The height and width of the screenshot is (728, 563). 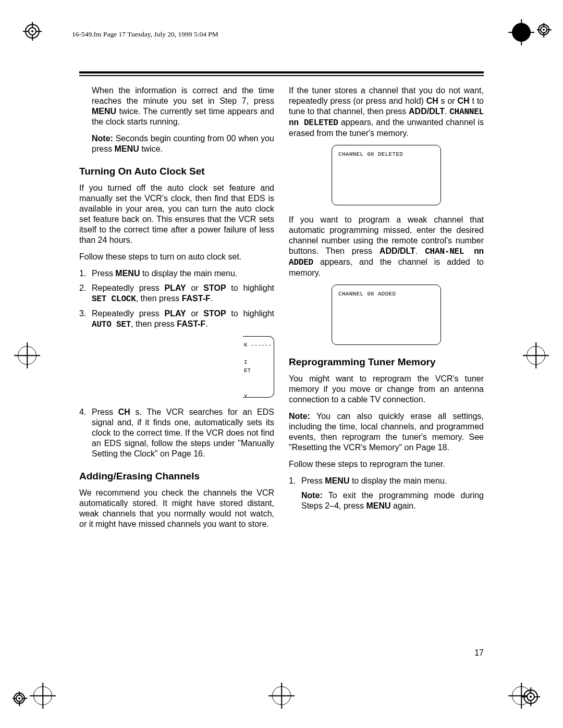 What do you see at coordinates (177, 144) in the screenshot?
I see `note-paragraph: Note: Seconds begin counting from 00 whe…` at bounding box center [177, 144].